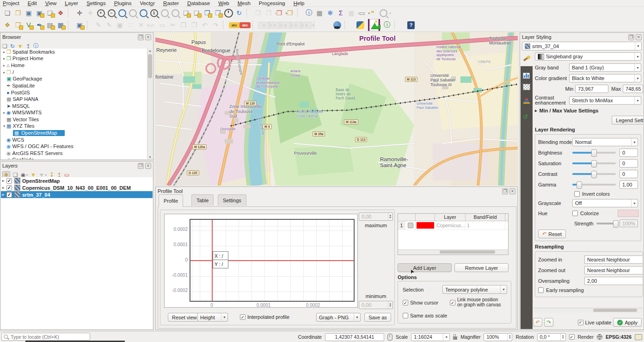  I want to click on table-column-header: Band/Field, so click(485, 218).